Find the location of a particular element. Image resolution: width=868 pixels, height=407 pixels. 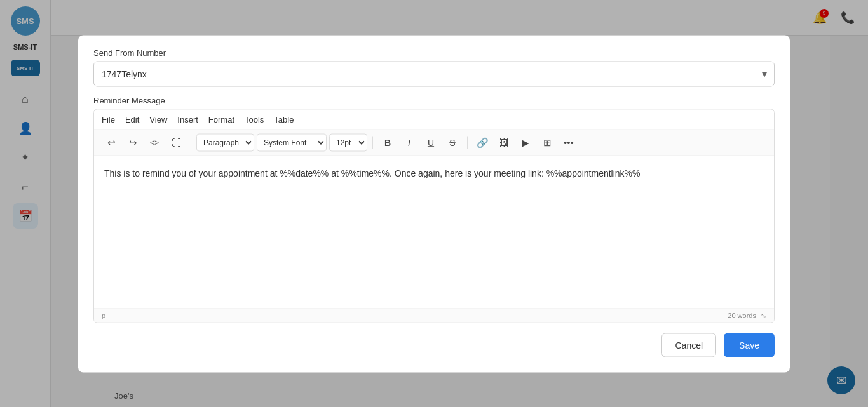

size-select: 12pt is located at coordinates (348, 142).